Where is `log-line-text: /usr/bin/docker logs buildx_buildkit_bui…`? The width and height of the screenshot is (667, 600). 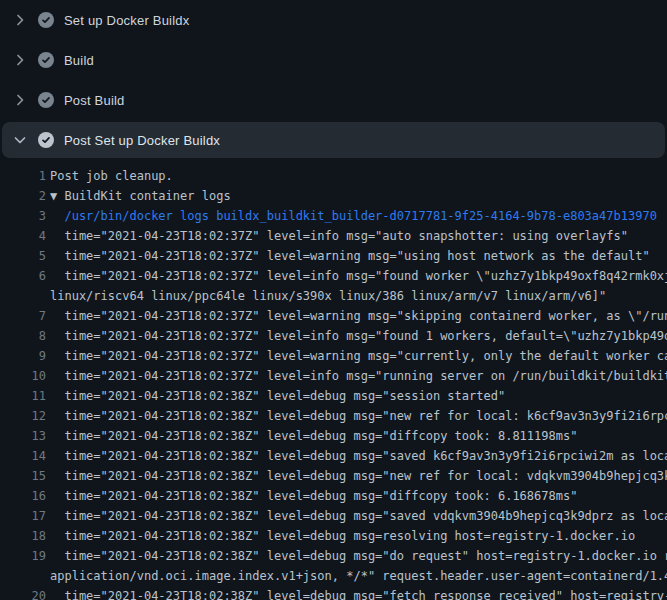
log-line-text: /usr/bin/docker logs buildx_buildkit_bui… is located at coordinates (356, 216).